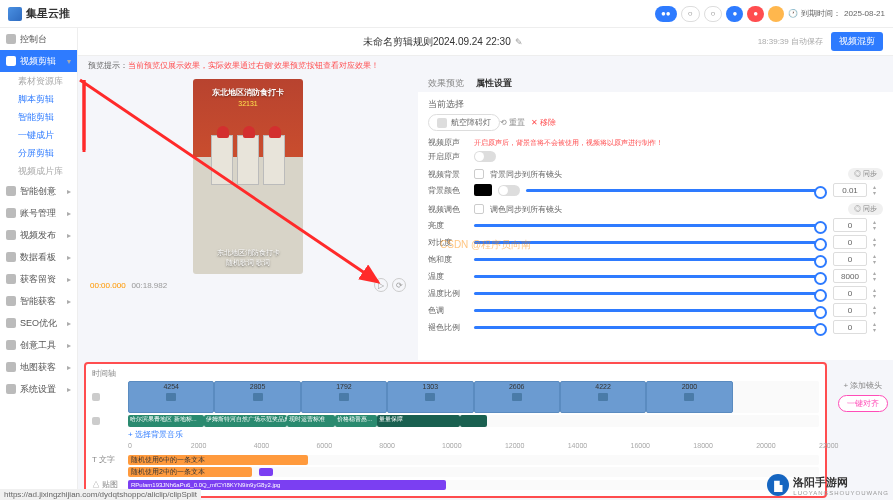  Describe the element at coordinates (287, 485) in the screenshot. I see `sticker-clip: RPulam193JNh6aPu6_0.0Q_mfCYl8KYN9in9yG8y…` at that location.